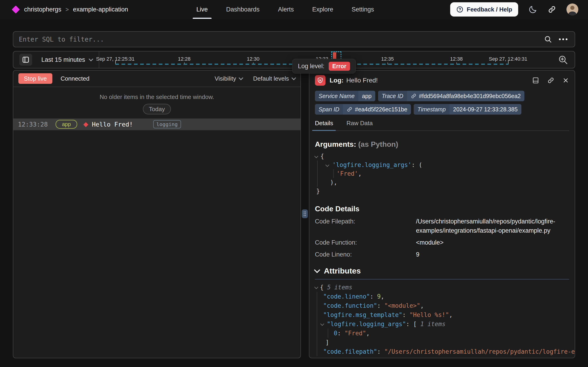 The width and height of the screenshot is (588, 367). What do you see at coordinates (229, 79) in the screenshot?
I see `visibility-dropdown: Visibility` at bounding box center [229, 79].